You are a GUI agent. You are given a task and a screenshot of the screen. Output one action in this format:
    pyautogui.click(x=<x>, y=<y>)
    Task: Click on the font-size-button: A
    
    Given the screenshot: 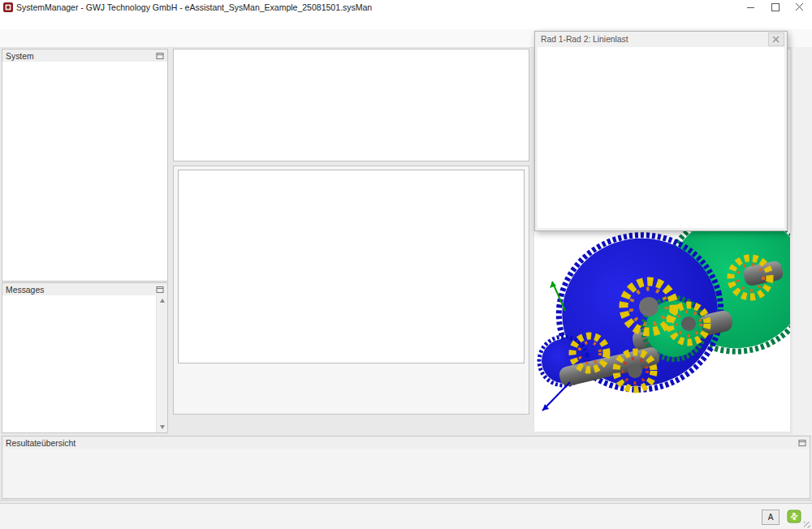 What is the action you would take?
    pyautogui.click(x=771, y=518)
    